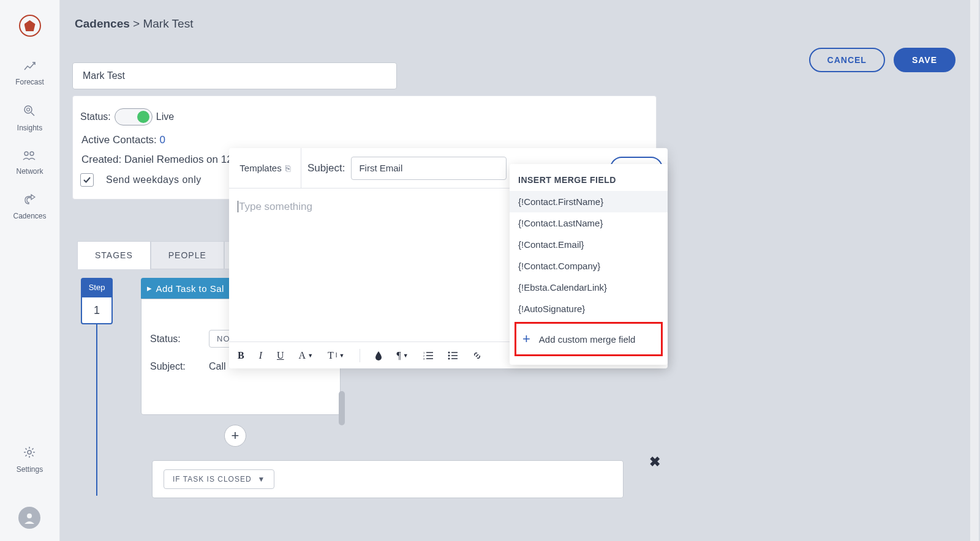 The image size is (980, 541). I want to click on user-avatar, so click(29, 518).